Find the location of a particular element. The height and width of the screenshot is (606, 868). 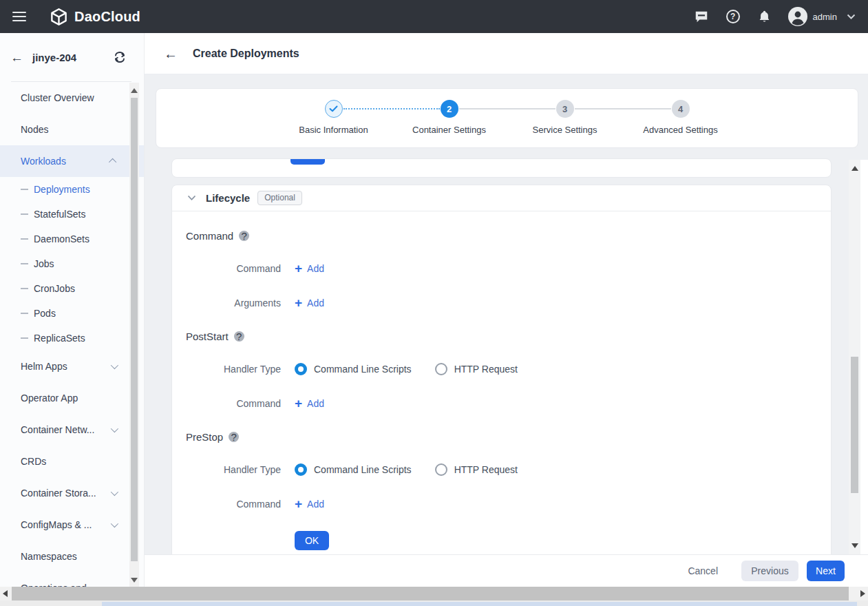

sidebar-item-operations: Operations and... is located at coordinates (72, 580).